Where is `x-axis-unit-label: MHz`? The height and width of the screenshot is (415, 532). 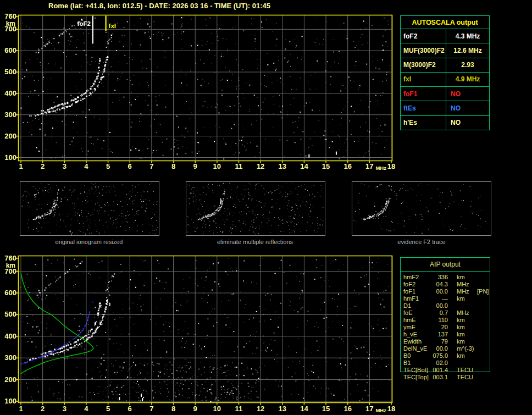
x-axis-unit-label: MHz is located at coordinates (381, 168).